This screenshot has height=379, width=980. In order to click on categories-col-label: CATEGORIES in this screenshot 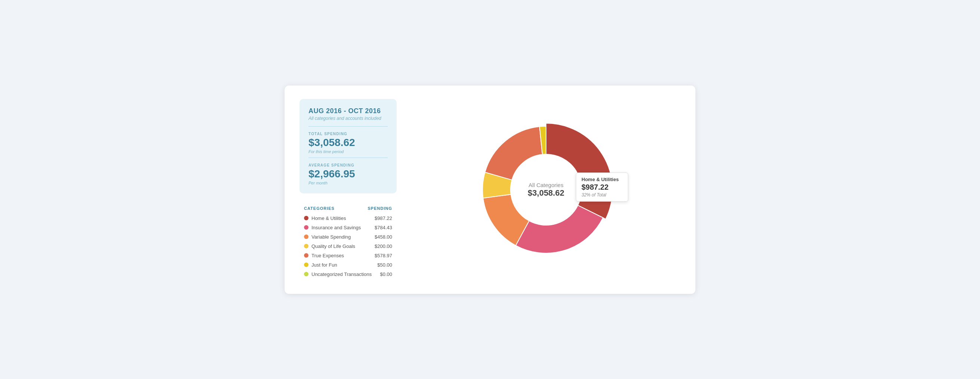, I will do `click(320, 209)`.